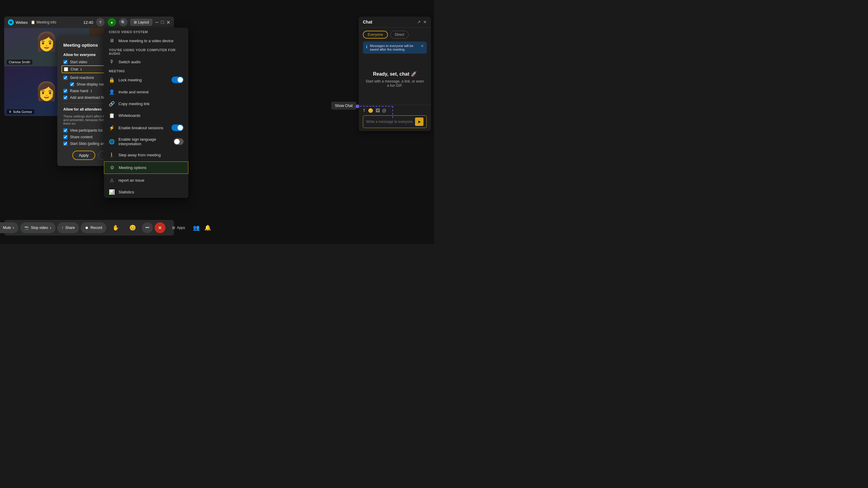 This screenshot has height=488, width=868. I want to click on show-chat-label: Show Chat, so click(344, 106).